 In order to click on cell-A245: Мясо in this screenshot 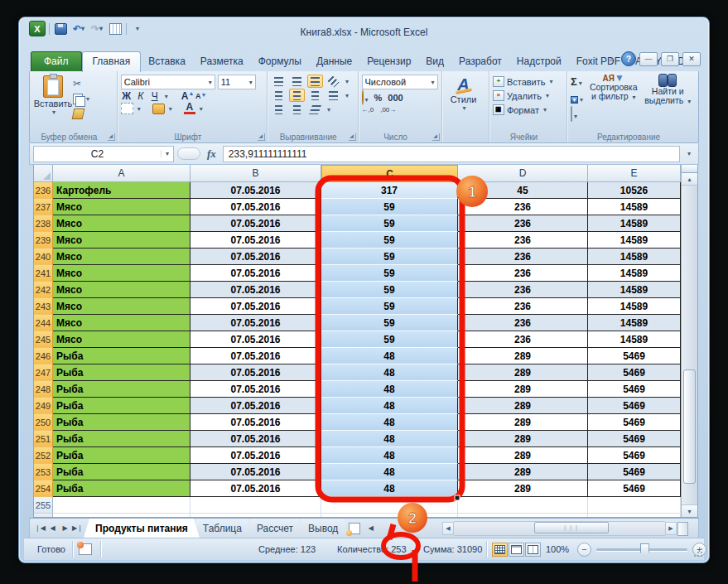, I will do `click(122, 340)`.